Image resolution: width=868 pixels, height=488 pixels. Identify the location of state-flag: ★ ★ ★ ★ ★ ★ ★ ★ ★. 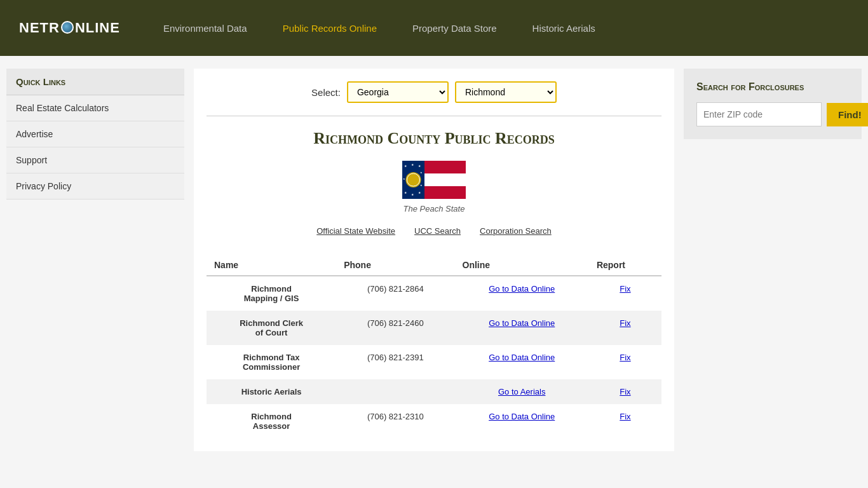
(434, 180).